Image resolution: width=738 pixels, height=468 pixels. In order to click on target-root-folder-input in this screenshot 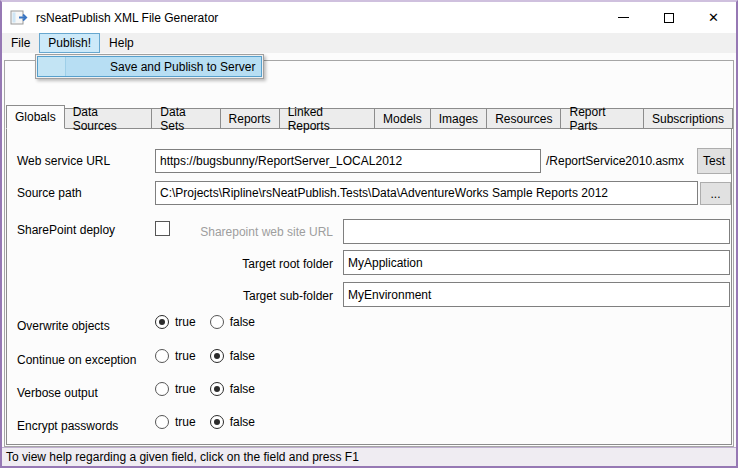, I will do `click(536, 262)`.